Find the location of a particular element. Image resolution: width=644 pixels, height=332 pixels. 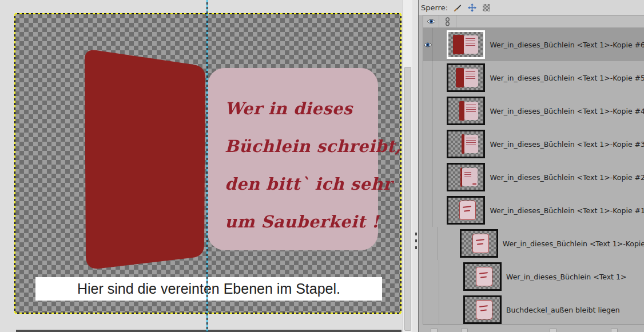

alpha-lock-icon is located at coordinates (486, 7).